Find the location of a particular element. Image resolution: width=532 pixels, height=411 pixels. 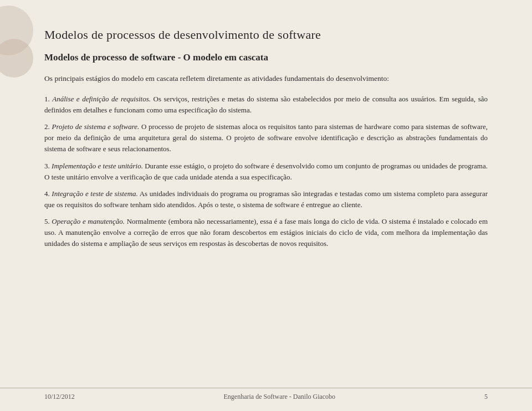

section-3: 3. Implementação e teste unitário. Duran… is located at coordinates (266, 172).